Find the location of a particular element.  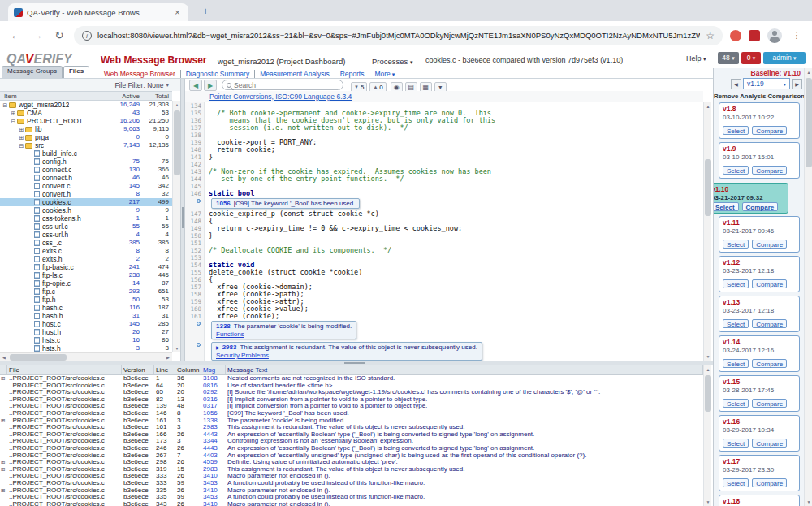

column-header-file: File is located at coordinates (65, 370).